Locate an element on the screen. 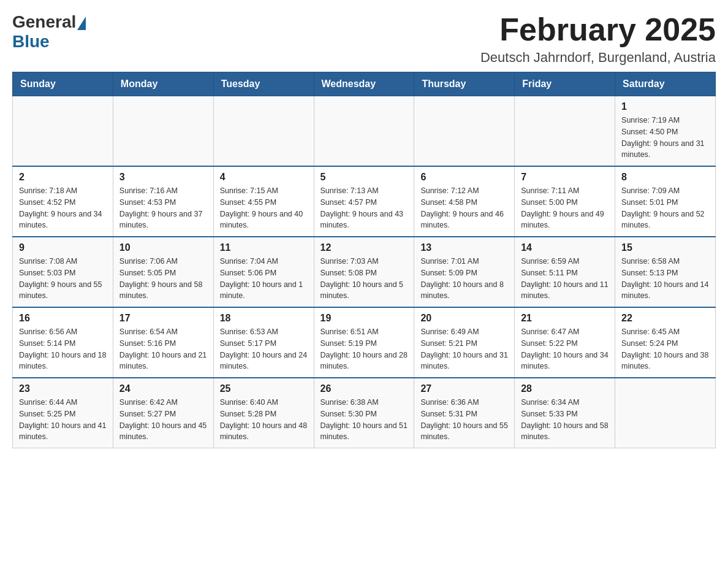 The image size is (728, 563). day-number: 4 is located at coordinates (264, 177).